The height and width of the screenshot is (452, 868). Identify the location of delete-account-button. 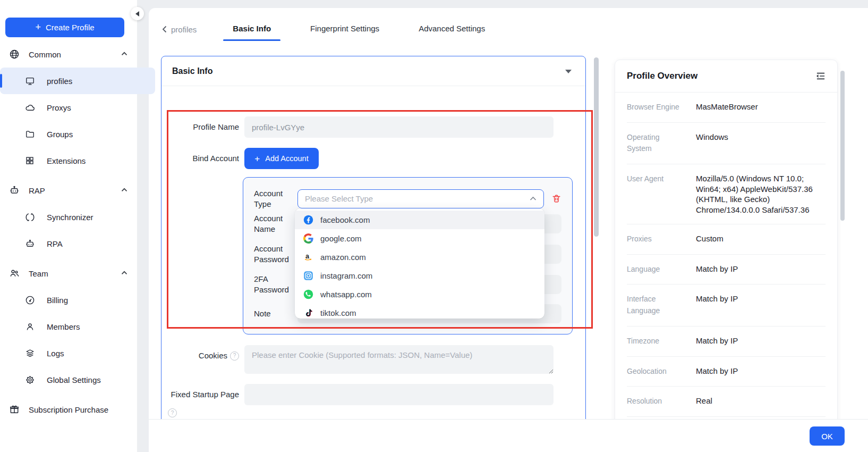
(557, 199).